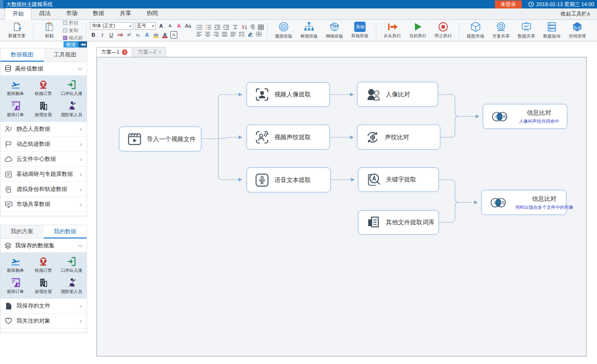  What do you see at coordinates (22, 232) in the screenshot?
I see `tab-my-plans: 我的方案` at bounding box center [22, 232].